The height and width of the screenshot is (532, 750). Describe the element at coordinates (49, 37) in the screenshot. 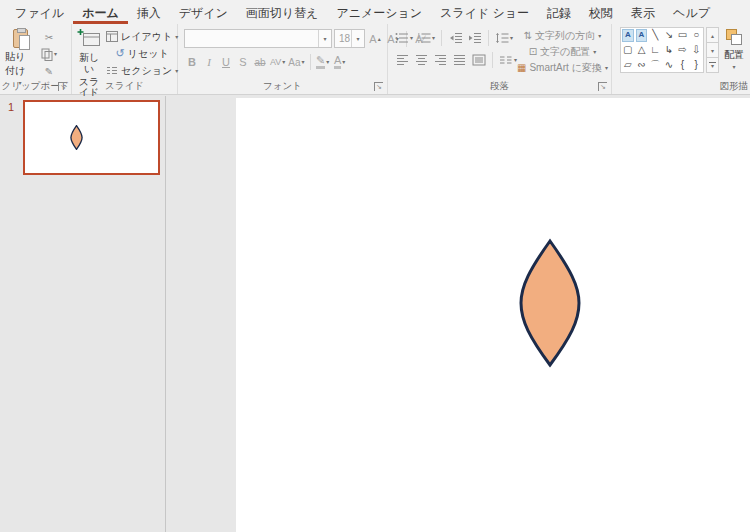

I see `cut-button: ✂` at that location.